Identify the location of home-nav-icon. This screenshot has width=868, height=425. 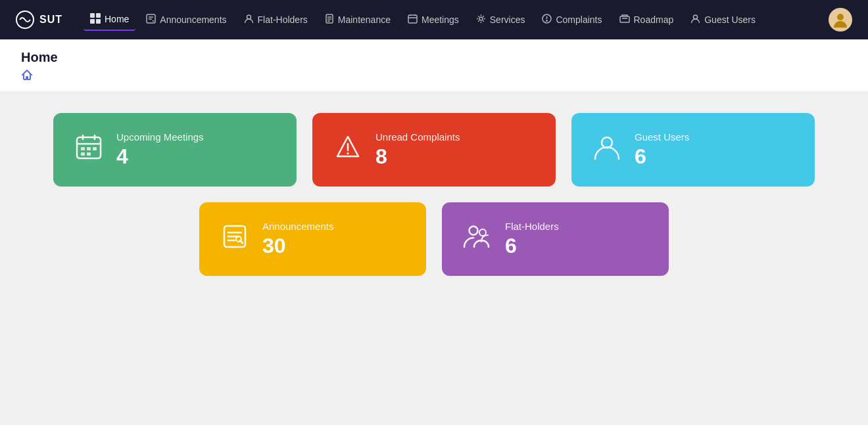
(95, 20).